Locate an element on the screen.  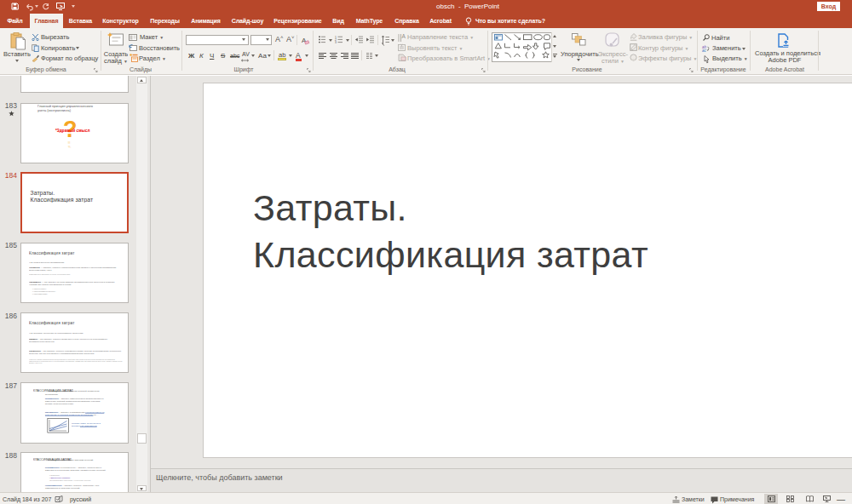
svg-text: А is located at coordinates (404, 36).